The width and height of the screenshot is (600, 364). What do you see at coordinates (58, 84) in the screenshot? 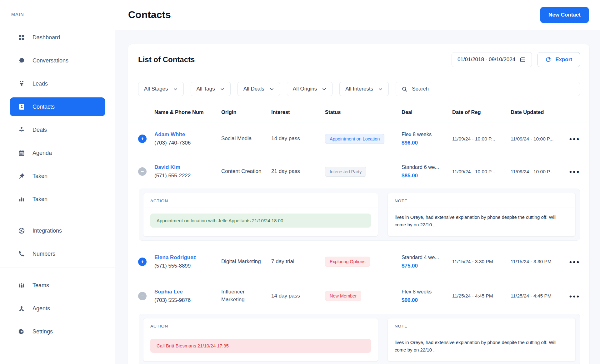
I see `sidebar-item-leads: Leads` at bounding box center [58, 84].